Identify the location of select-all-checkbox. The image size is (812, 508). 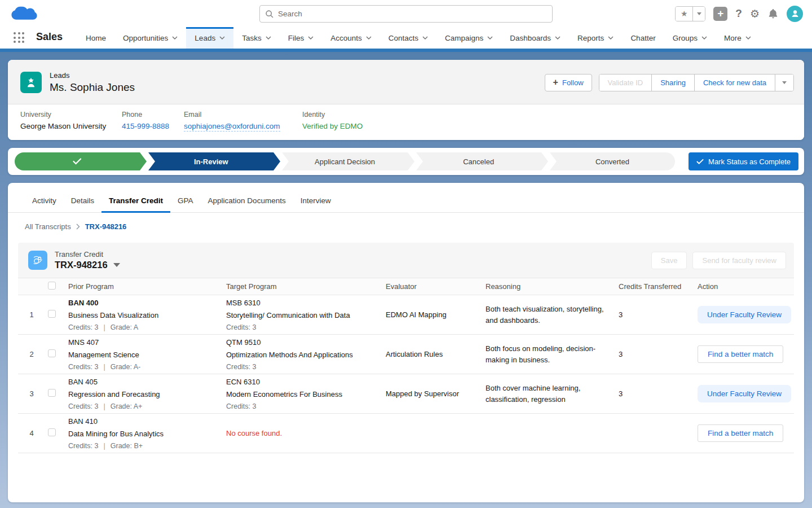
(52, 286).